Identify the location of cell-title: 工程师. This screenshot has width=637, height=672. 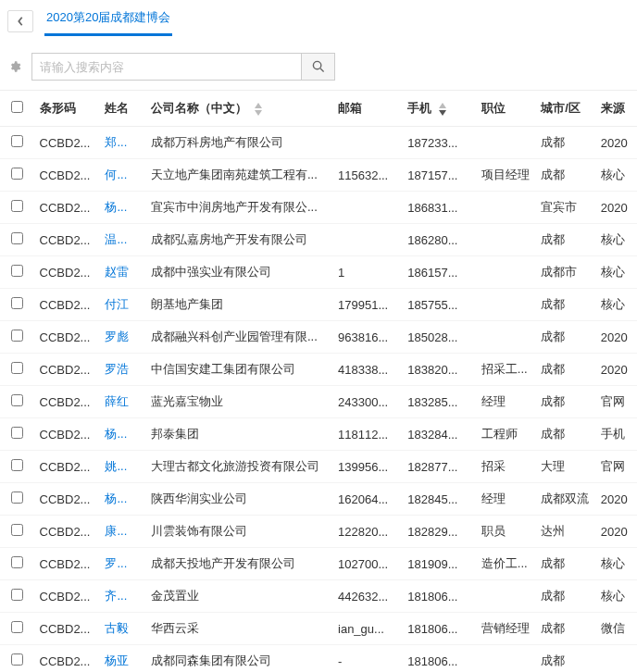
(506, 435).